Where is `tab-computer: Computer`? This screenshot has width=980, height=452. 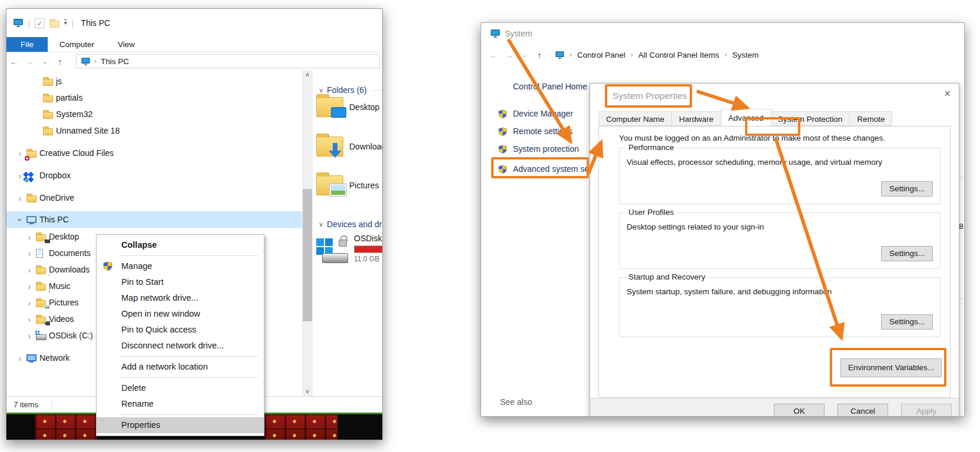 tab-computer: Computer is located at coordinates (77, 45).